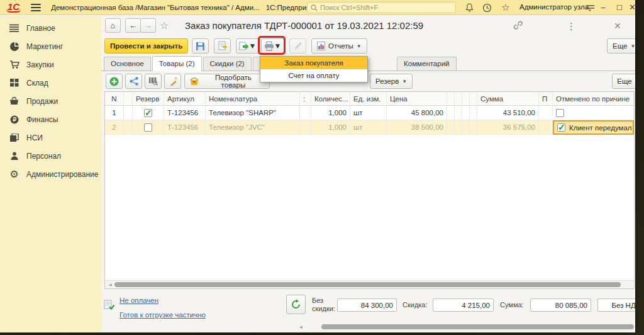 Image resolution: width=644 pixels, height=335 pixels. What do you see at coordinates (146, 46) in the screenshot?
I see `post-and-close-button: Провести и закрыть` at bounding box center [146, 46].